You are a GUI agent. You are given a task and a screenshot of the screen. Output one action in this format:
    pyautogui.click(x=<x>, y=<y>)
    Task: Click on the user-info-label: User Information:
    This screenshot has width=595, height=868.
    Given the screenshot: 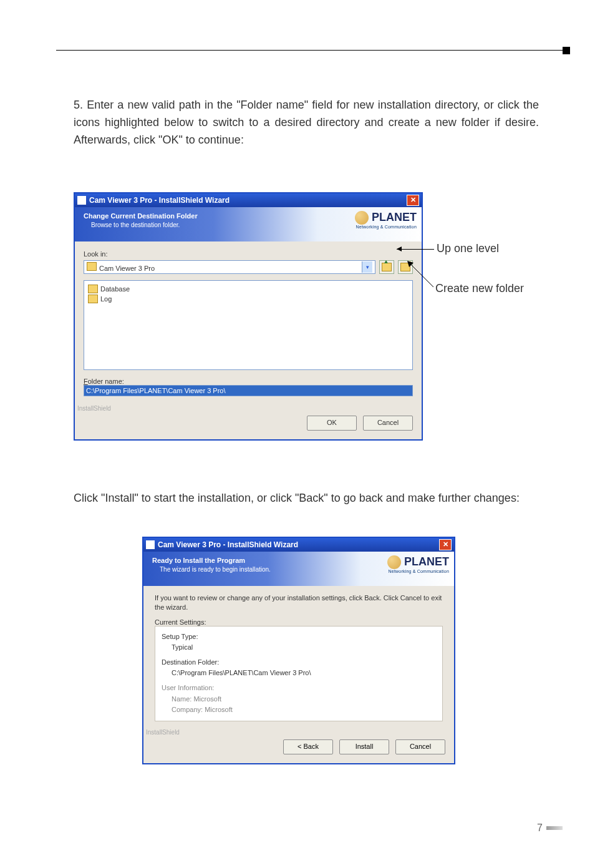 What is the action you would take?
    pyautogui.click(x=299, y=688)
    